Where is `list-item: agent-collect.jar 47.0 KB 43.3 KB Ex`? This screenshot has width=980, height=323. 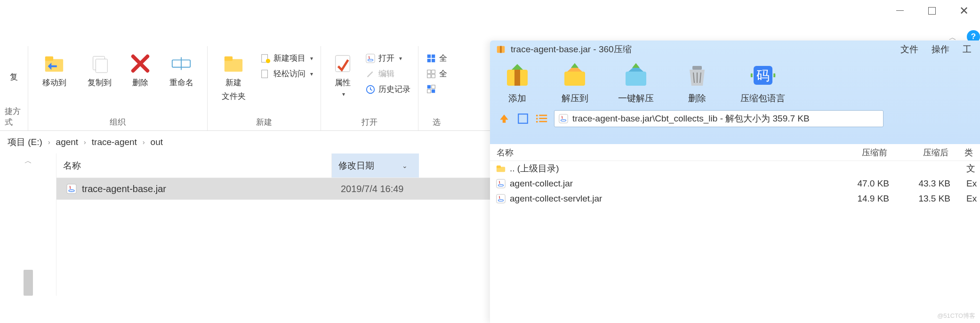
list-item: agent-collect.jar 47.0 KB 43.3 KB Ex is located at coordinates (735, 184).